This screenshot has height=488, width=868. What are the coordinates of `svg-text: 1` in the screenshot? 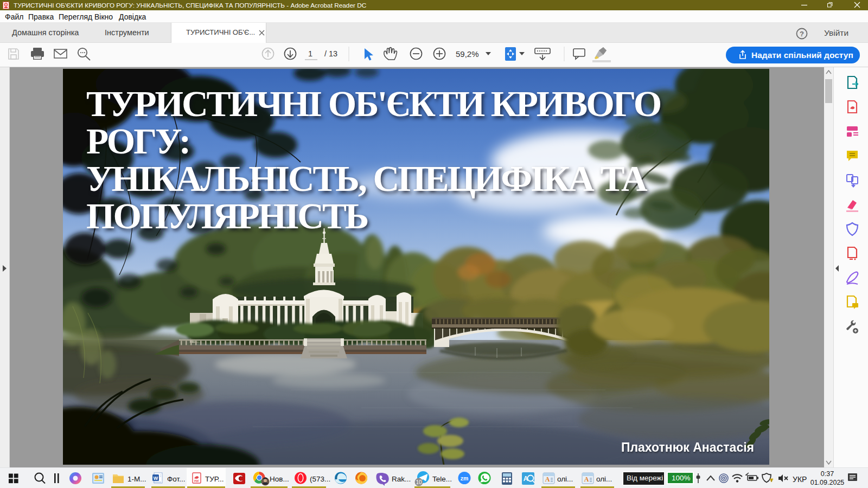 It's located at (310, 54).